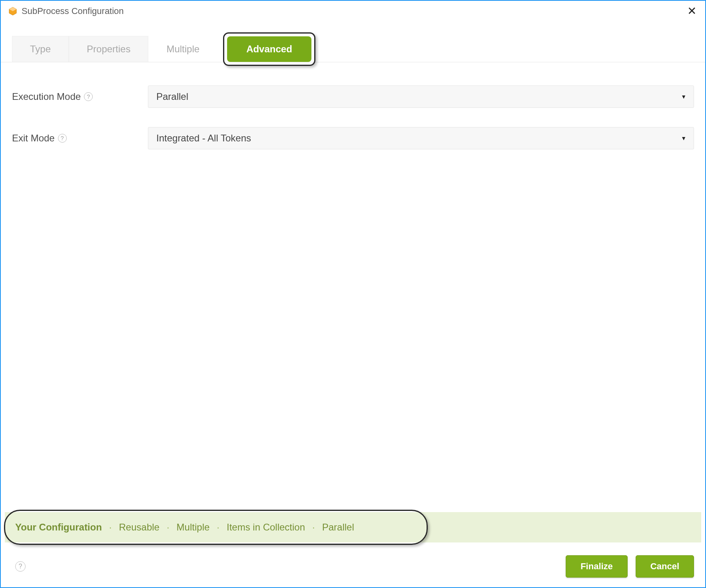 Image resolution: width=706 pixels, height=588 pixels. What do you see at coordinates (266, 527) in the screenshot?
I see `config-summary-item: Items in Collection` at bounding box center [266, 527].